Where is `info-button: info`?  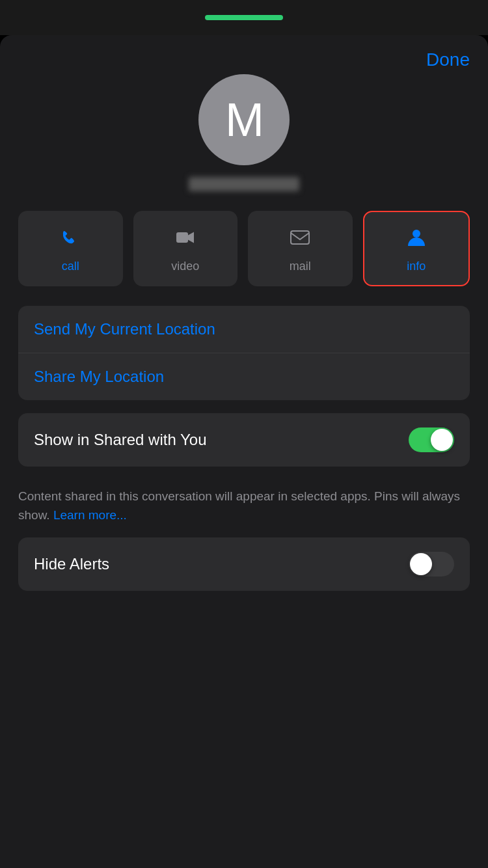 info-button: info is located at coordinates (416, 249).